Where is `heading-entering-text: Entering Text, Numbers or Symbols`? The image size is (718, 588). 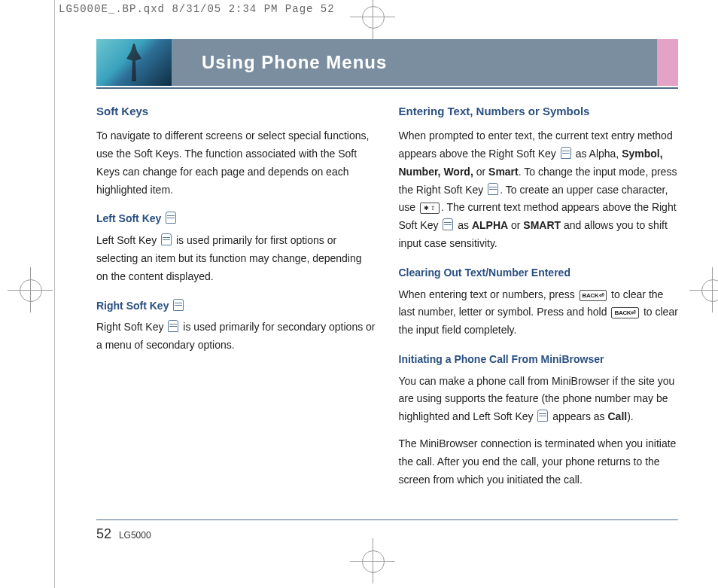
heading-entering-text: Entering Text, Numbers or Symbols is located at coordinates (539, 111).